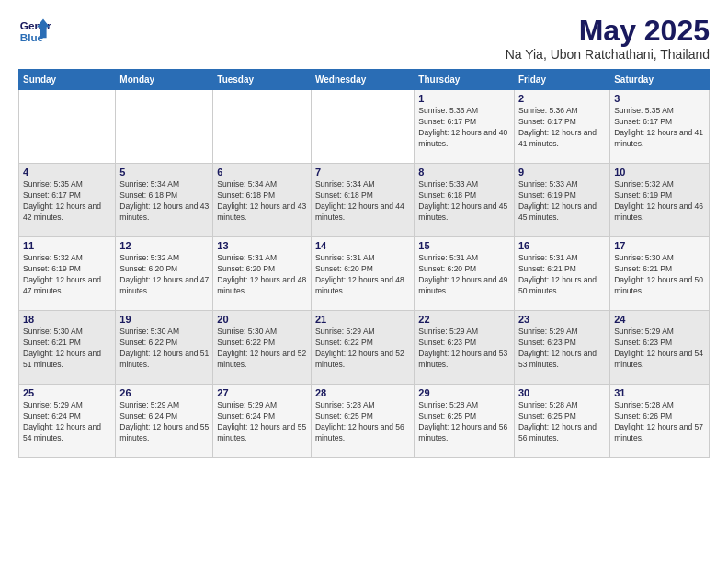 The height and width of the screenshot is (563, 728). What do you see at coordinates (660, 98) in the screenshot?
I see `day-number: 3` at bounding box center [660, 98].